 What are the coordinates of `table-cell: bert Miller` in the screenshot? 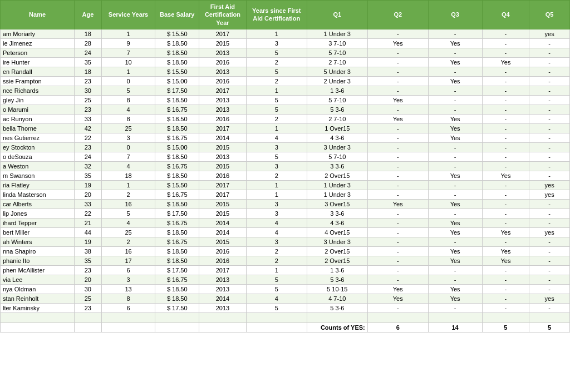 It's located at (38, 232).